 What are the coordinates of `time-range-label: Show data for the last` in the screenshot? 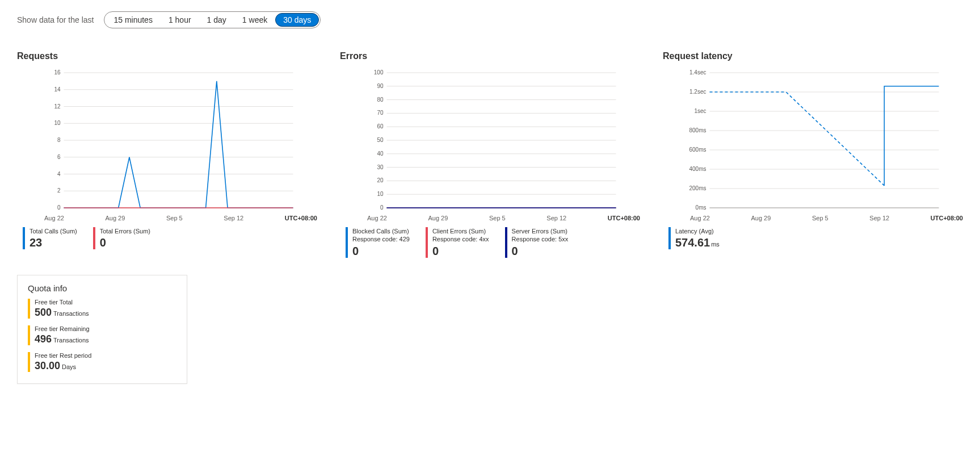 It's located at (56, 20).